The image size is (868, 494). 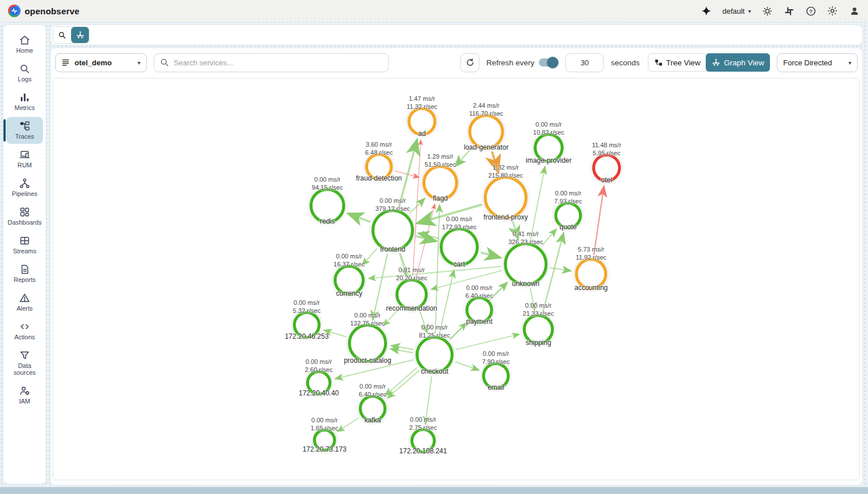 I want to click on pipelines-icon, so click(x=25, y=183).